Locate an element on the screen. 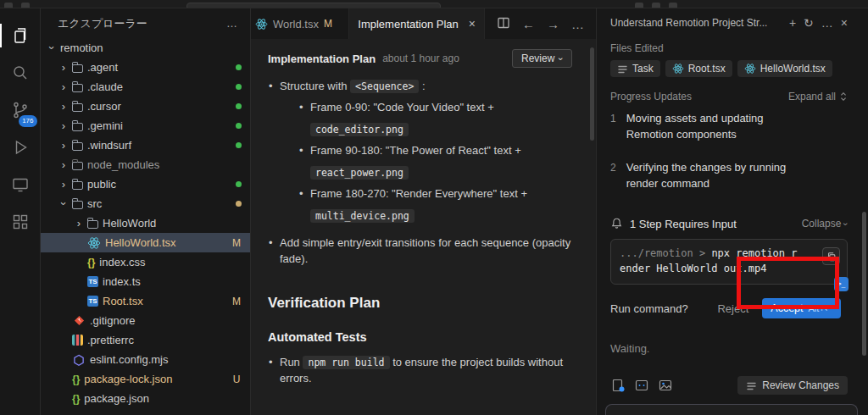 This screenshot has width=868, height=415. progress-step: 1 Moving assets and updating Remotion co… is located at coordinates (729, 127).